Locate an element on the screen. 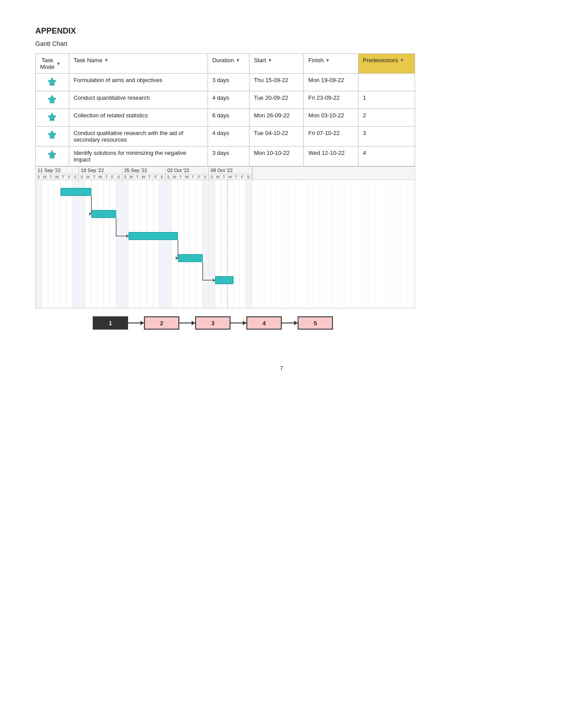 Image resolution: width=563 pixels, height=728 pixels. week-label-1: 18 Sep '22 is located at coordinates (101, 170).